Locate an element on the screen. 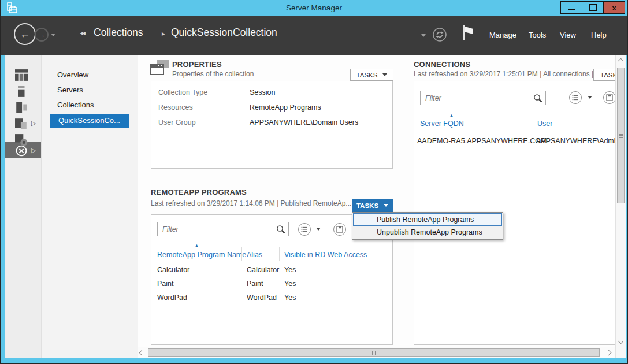 The width and height of the screenshot is (628, 364). table-row: WordPad WordPad Yes is located at coordinates (272, 299).